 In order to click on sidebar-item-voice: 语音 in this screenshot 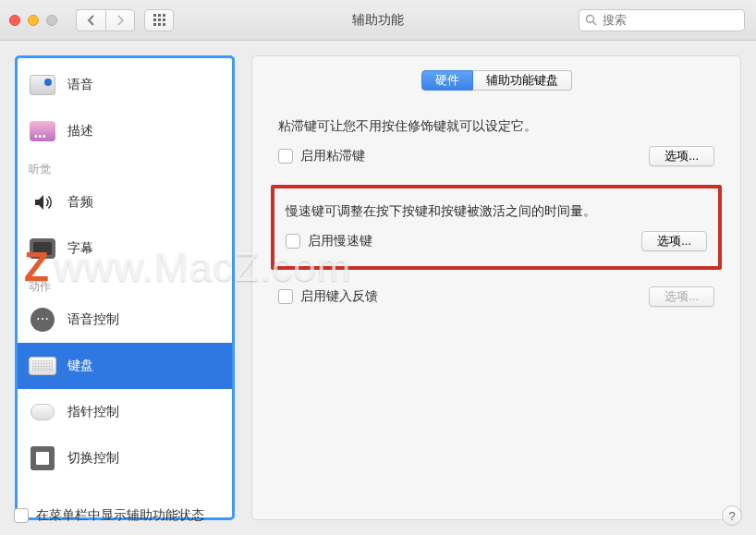, I will do `click(125, 85)`.